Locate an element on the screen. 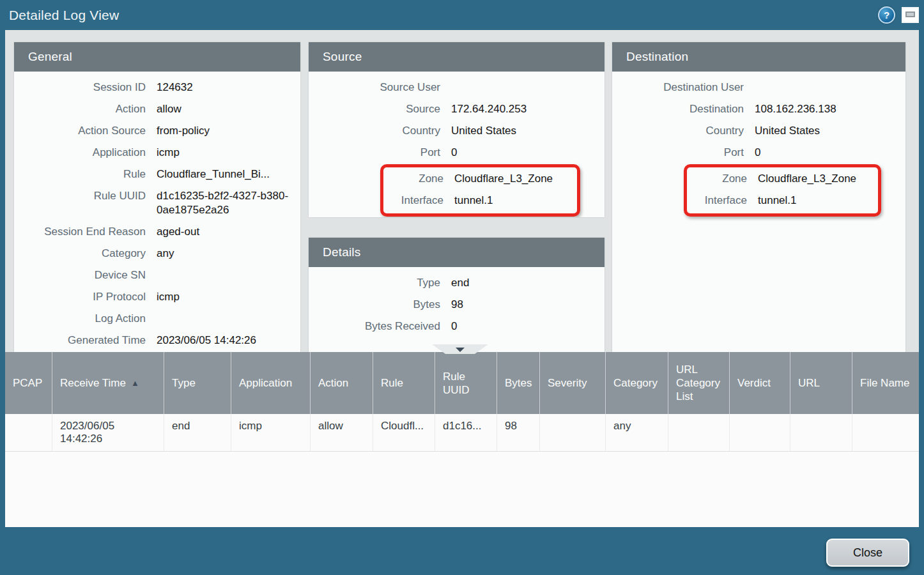  field-label: Category is located at coordinates (80, 254).